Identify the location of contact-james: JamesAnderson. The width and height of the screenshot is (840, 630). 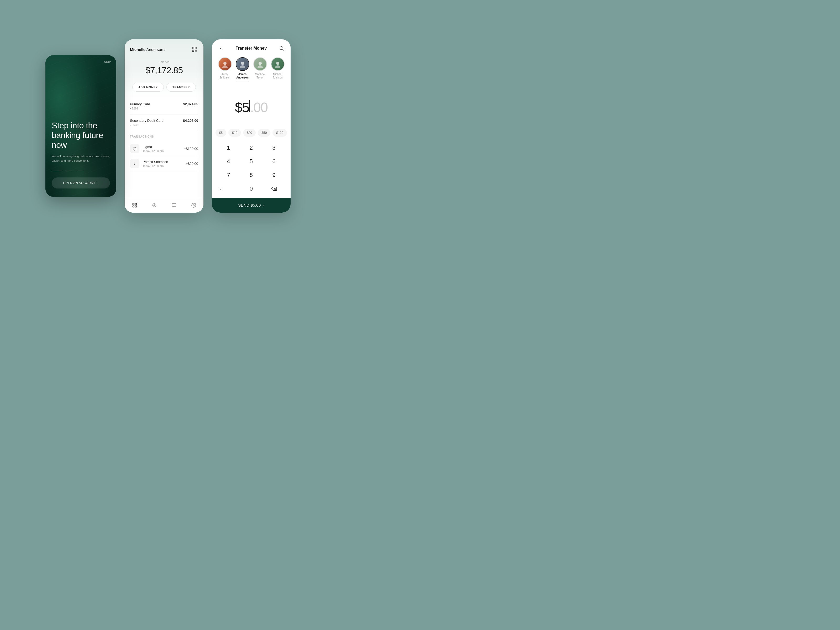
(243, 69).